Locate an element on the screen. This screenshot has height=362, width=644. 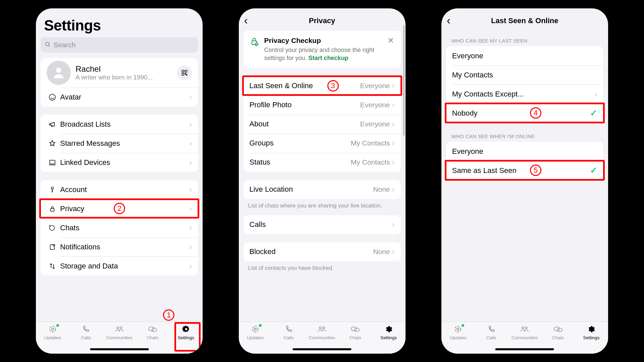
starred-messages-row: Starred Messages › is located at coordinates (119, 143).